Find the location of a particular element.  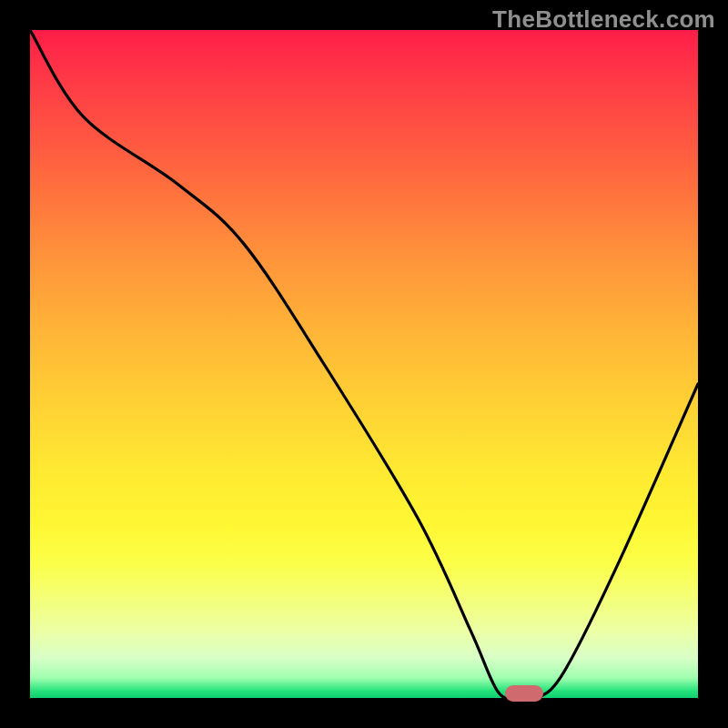

optimum-marker is located at coordinates (524, 693).